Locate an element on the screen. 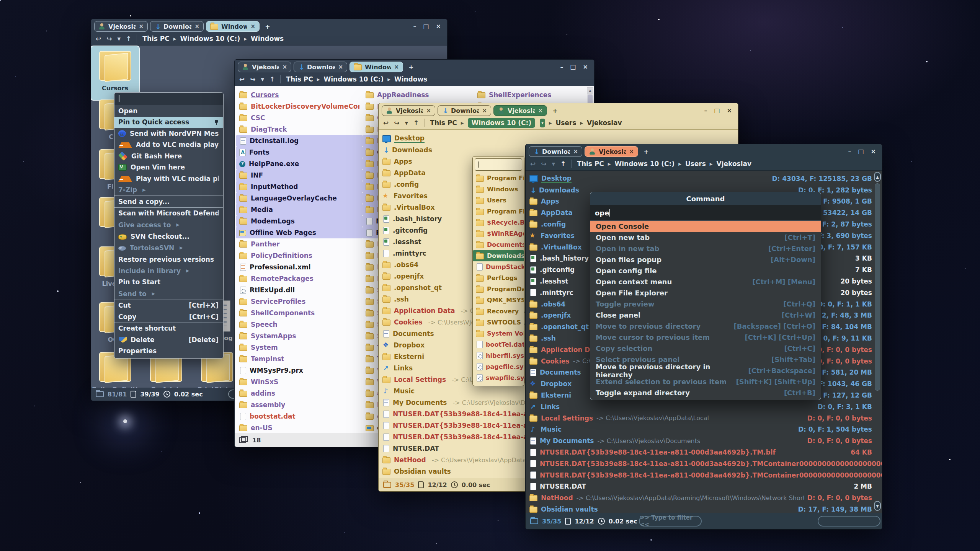 This screenshot has width=980, height=551. file-row: NTUSER.DAT{53b39e88-18c4-11ea-a811-000d3… is located at coordinates (704, 452).